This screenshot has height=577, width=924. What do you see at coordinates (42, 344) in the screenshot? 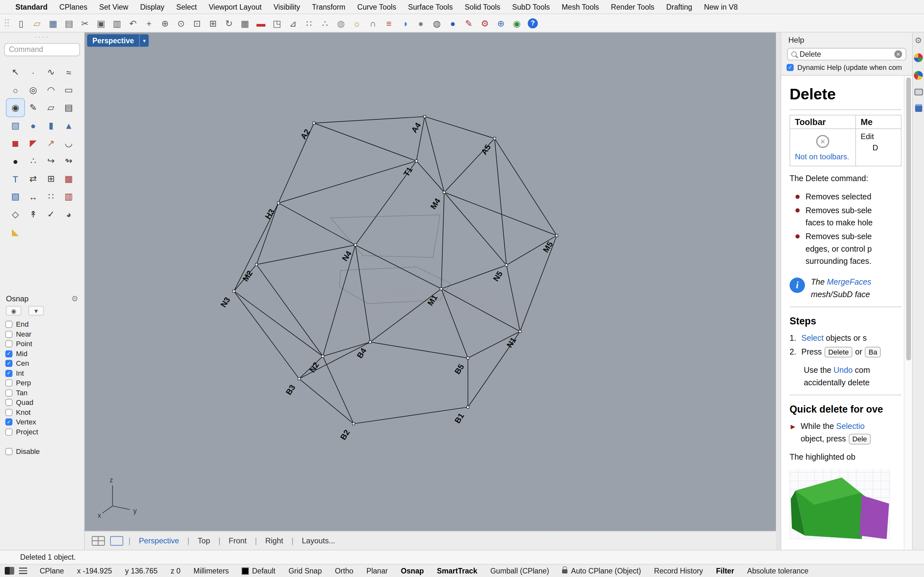
I see `osnap-point: Point` at bounding box center [42, 344].